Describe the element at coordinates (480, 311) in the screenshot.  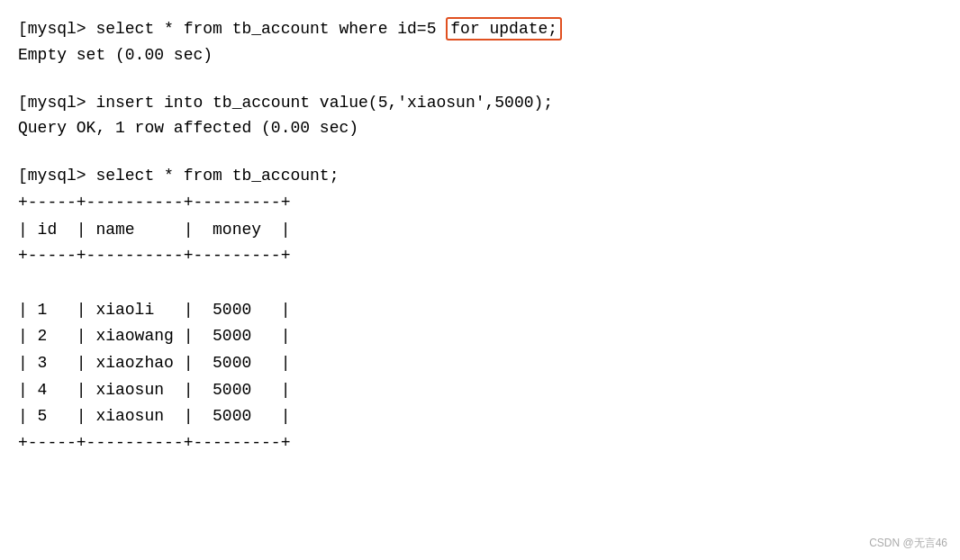
I see `table-row-0: | 1 | xiaoli | 5000 |` at that location.